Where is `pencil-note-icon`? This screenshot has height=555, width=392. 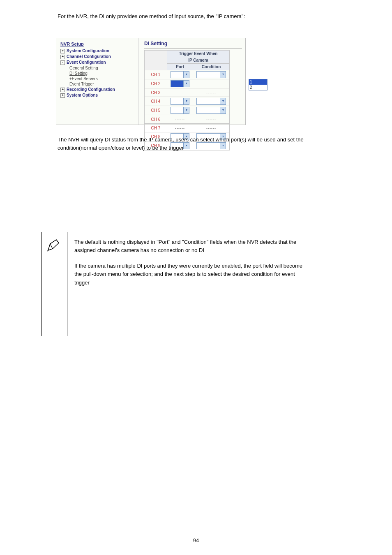 pencil-note-icon is located at coordinates (54, 245).